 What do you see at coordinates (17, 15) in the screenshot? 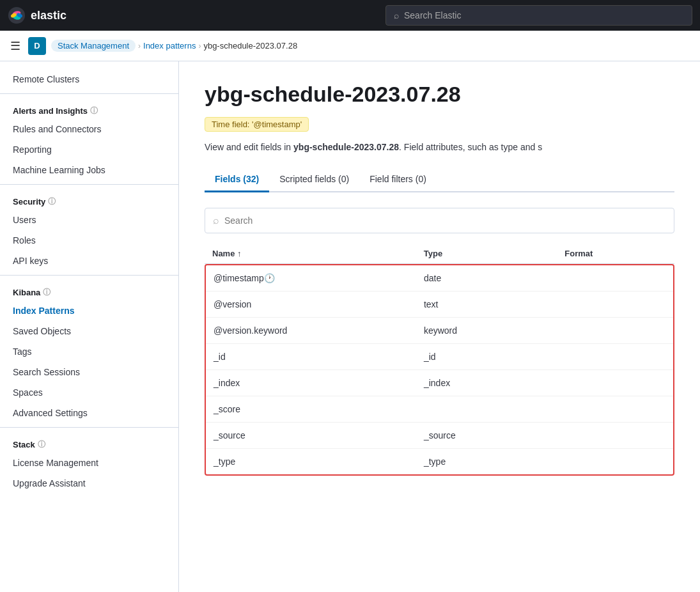
I see `elastic-logo-icon` at bounding box center [17, 15].